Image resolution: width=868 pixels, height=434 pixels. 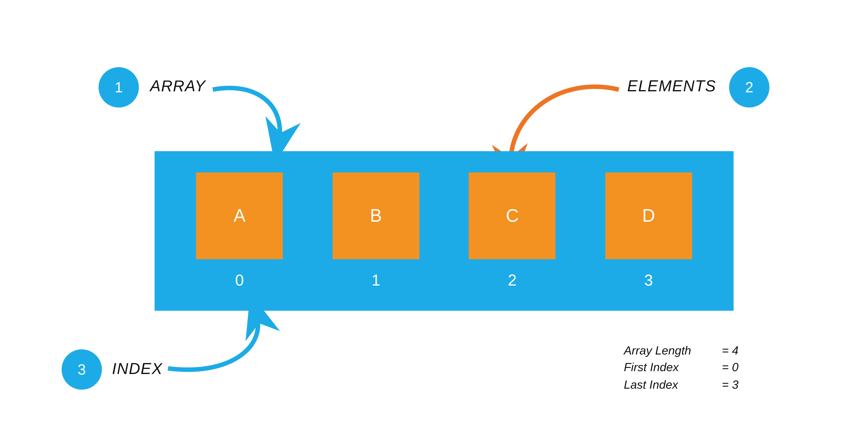 What do you see at coordinates (512, 216) in the screenshot?
I see `array-element: C` at bounding box center [512, 216].